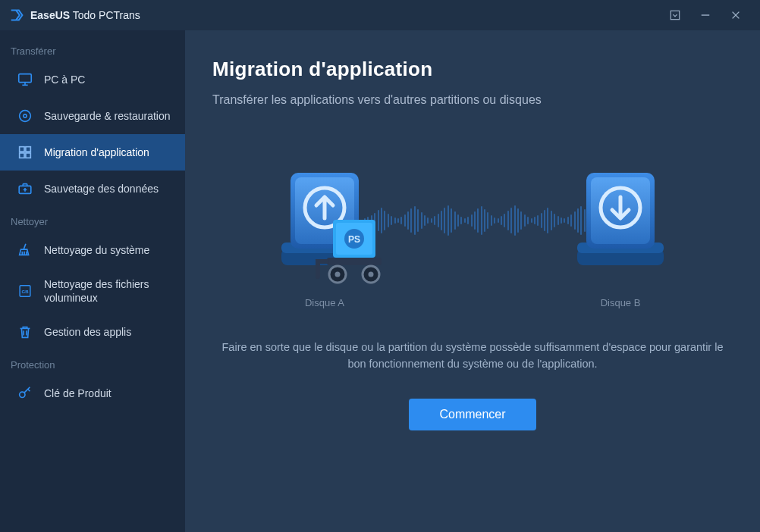 Image resolution: width=760 pixels, height=532 pixels. Describe the element at coordinates (109, 291) in the screenshot. I see `sidebar-item-label: Nettoyage des fichiers volumineux` at that location.